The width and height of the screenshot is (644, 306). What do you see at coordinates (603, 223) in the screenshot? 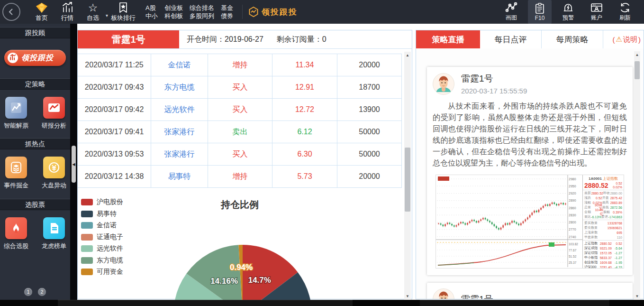
I see `quote-row: 委买数量13328768` at bounding box center [603, 223].